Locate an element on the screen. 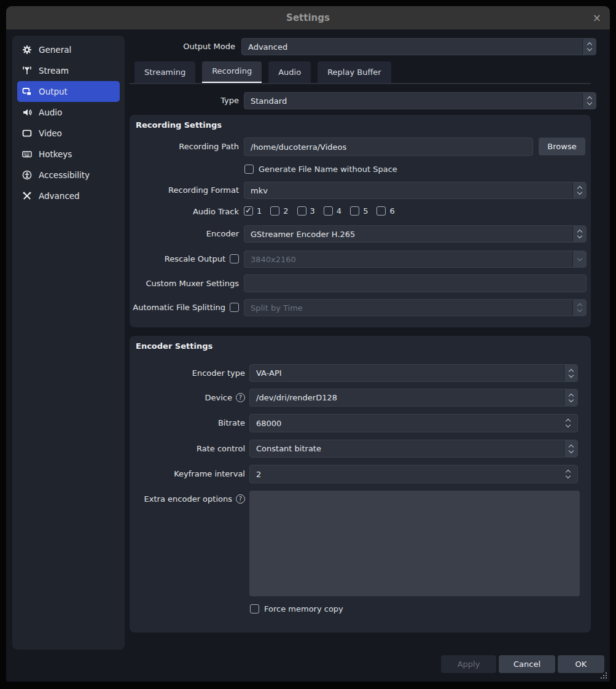  tab-replay-buffer: Replay Buffer is located at coordinates (354, 72).